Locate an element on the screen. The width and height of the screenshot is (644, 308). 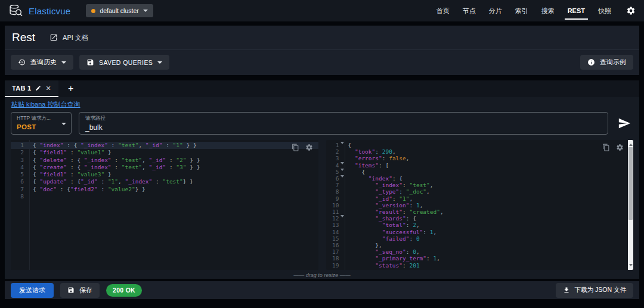
http-method-label: HTTP 请求方... is located at coordinates (41, 119).